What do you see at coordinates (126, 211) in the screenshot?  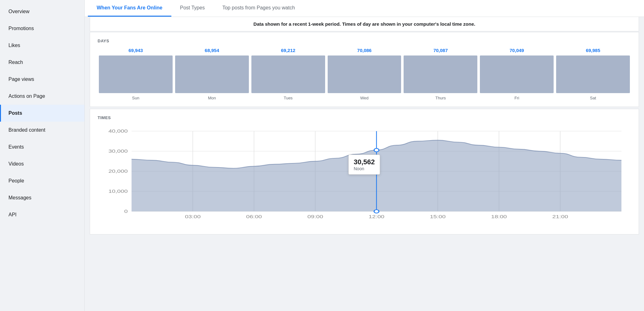 I see `svg-text: 0` at bounding box center [126, 211].